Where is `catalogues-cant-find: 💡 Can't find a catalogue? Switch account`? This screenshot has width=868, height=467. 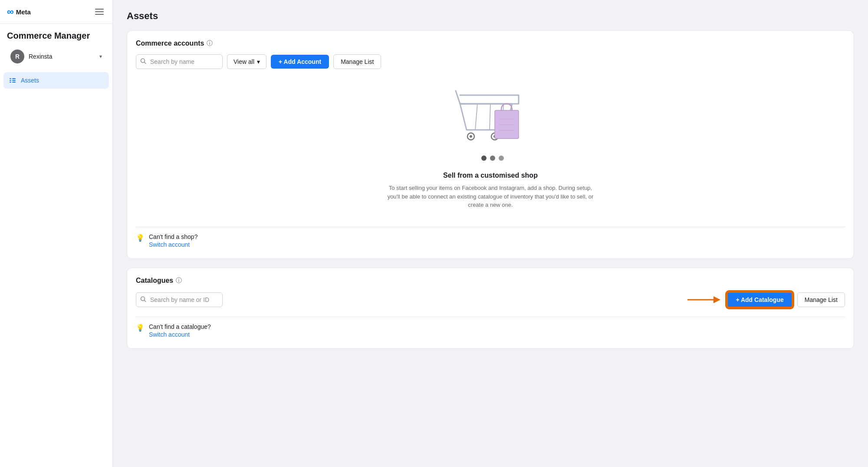 catalogues-cant-find: 💡 Can't find a catalogue? Switch account is located at coordinates (490, 328).